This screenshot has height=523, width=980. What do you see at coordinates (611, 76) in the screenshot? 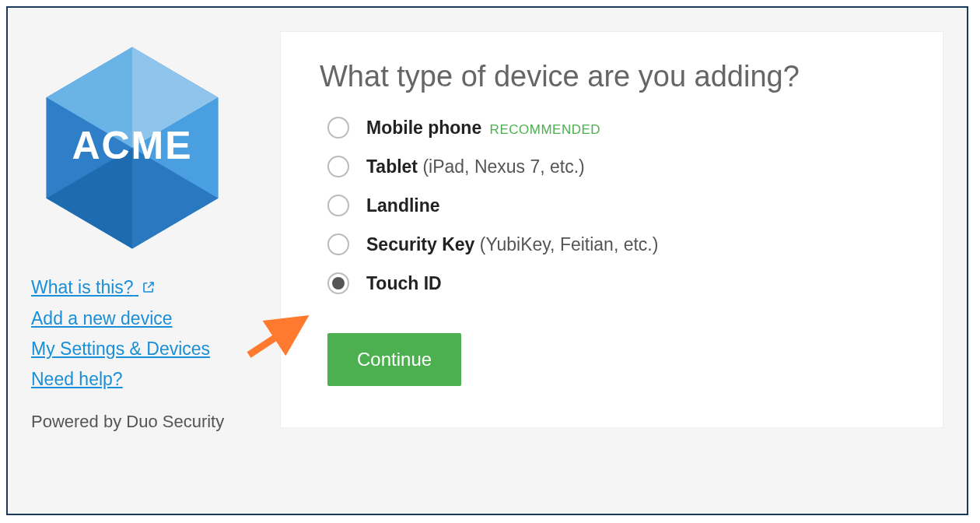
I see `page-title: What type of device are you adding?` at bounding box center [611, 76].